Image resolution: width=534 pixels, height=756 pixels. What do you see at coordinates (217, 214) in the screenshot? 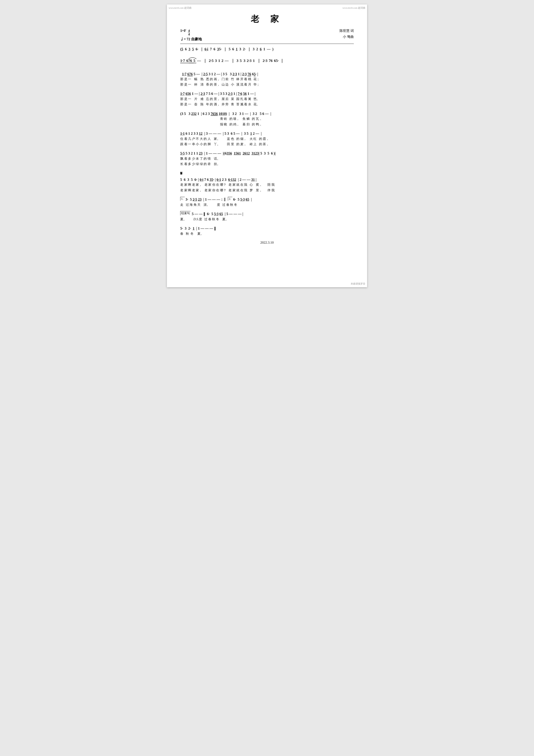
I see `notation-9: 5 — — ‖ 6· 5 5·3 65 | 5 — — — |` at bounding box center [217, 214].